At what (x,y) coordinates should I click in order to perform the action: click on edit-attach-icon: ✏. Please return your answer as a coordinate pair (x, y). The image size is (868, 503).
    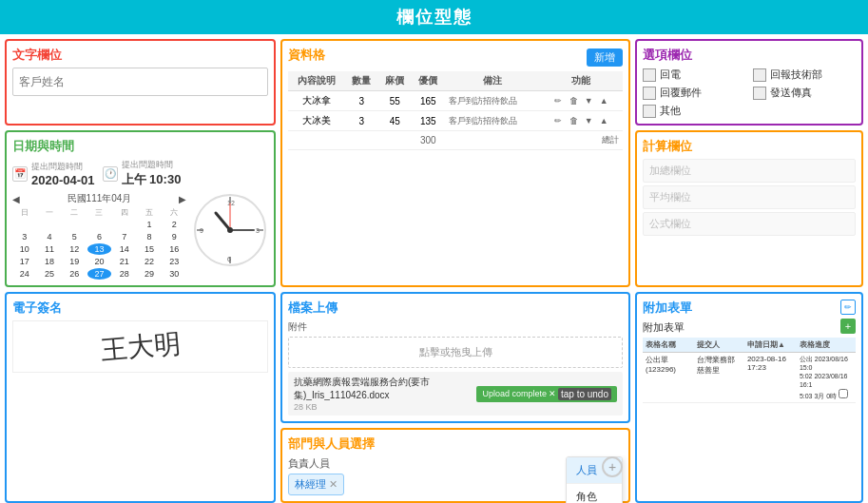
    Looking at the image, I should click on (848, 307).